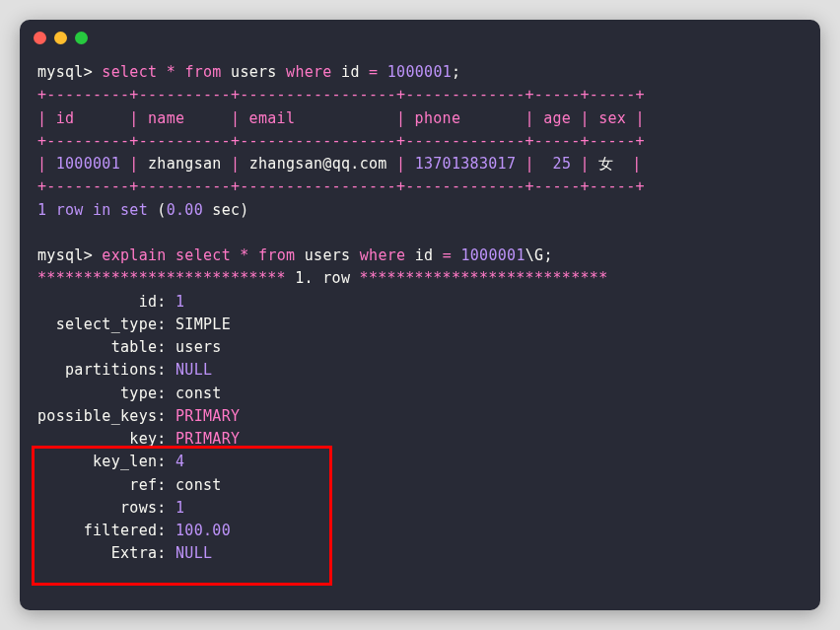 The height and width of the screenshot is (630, 840). Describe the element at coordinates (134, 255) in the screenshot. I see `explain-kw: explain` at that location.